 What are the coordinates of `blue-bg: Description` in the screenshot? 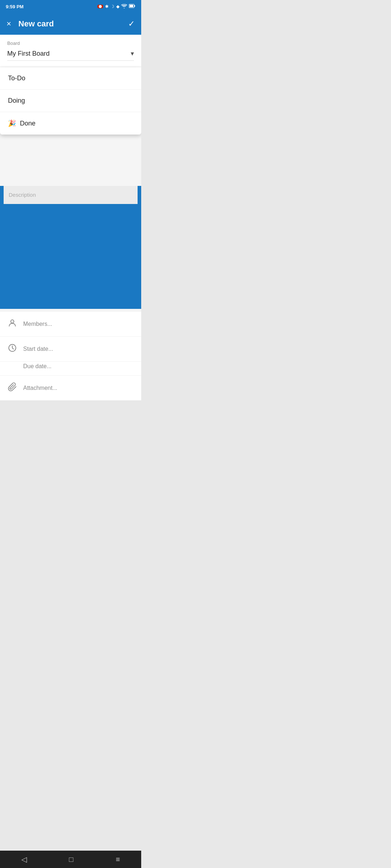 It's located at (71, 247).